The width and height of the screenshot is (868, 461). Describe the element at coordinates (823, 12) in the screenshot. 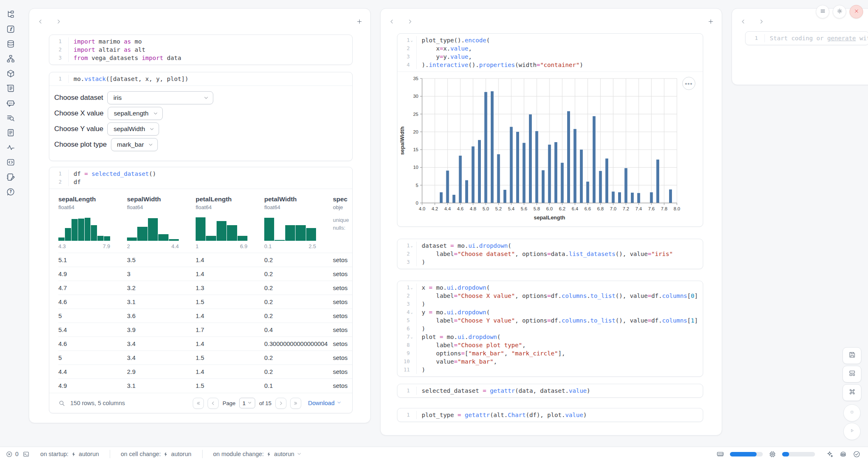

I see `menu-button` at that location.